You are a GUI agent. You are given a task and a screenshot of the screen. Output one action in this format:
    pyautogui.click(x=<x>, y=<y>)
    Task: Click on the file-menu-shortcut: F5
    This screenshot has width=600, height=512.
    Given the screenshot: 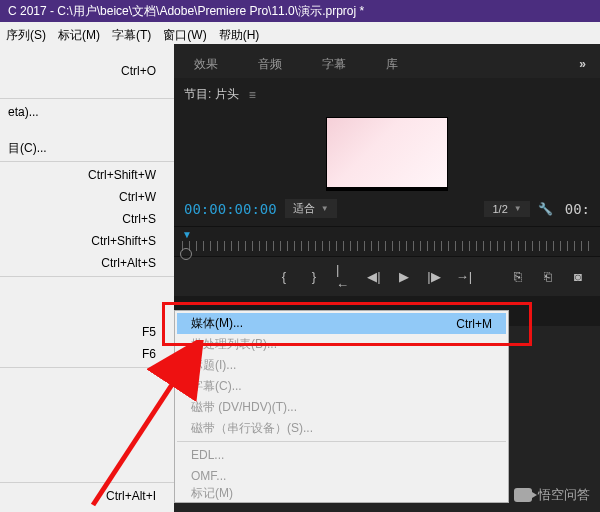 What is the action you would take?
    pyautogui.click(x=87, y=332)
    